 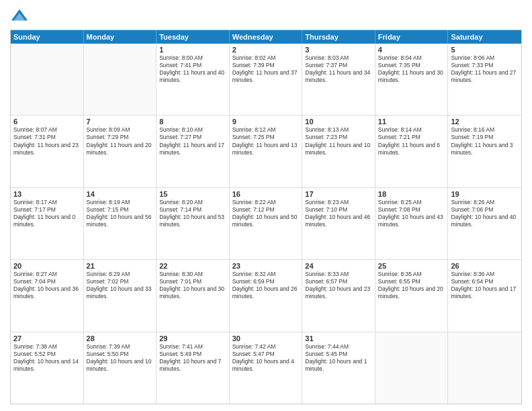 What do you see at coordinates (266, 50) in the screenshot?
I see `day-number: 2` at bounding box center [266, 50].